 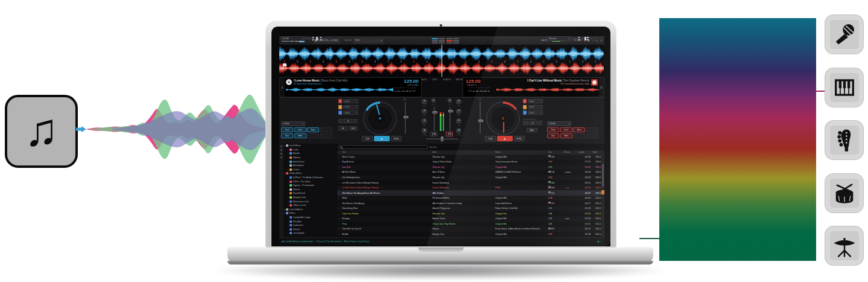 What do you see at coordinates (383, 147) in the screenshot?
I see `search-input` at bounding box center [383, 147].